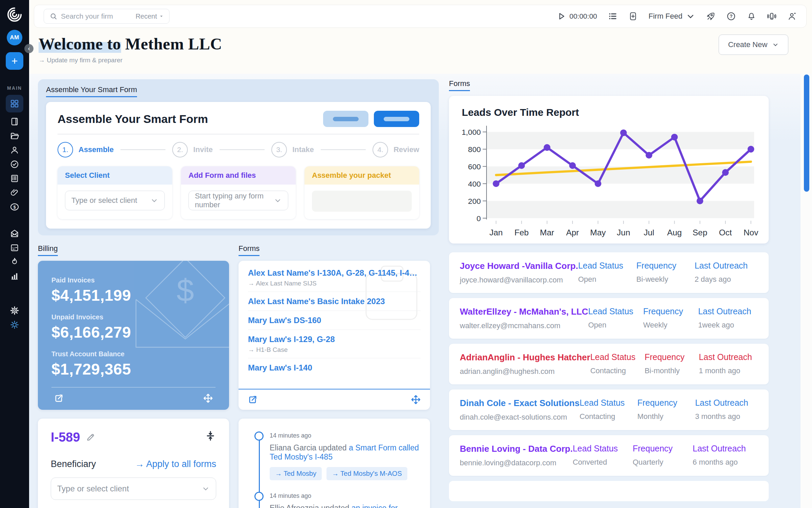 This screenshot has height=508, width=812. What do you see at coordinates (334, 339) in the screenshot?
I see `form-link: Mary Law's I-129, G-28` at bounding box center [334, 339].